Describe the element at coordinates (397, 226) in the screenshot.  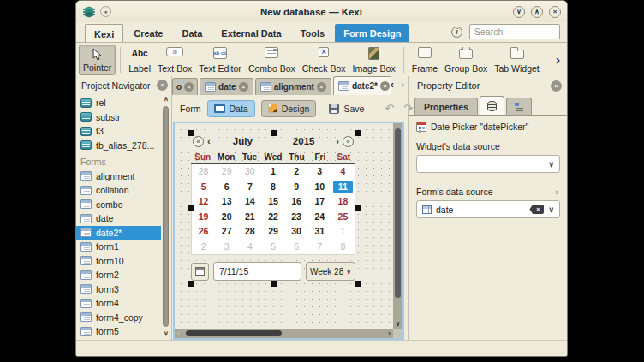
I see `vertical-scrollbar: ∨` at that location.